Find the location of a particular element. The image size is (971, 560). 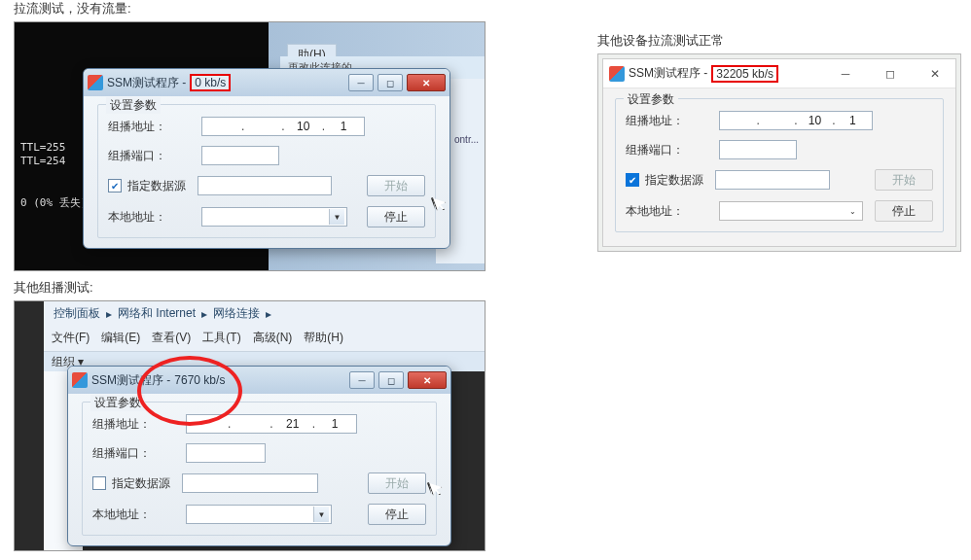

cmd-ttl2: TTL=254 is located at coordinates (43, 161).